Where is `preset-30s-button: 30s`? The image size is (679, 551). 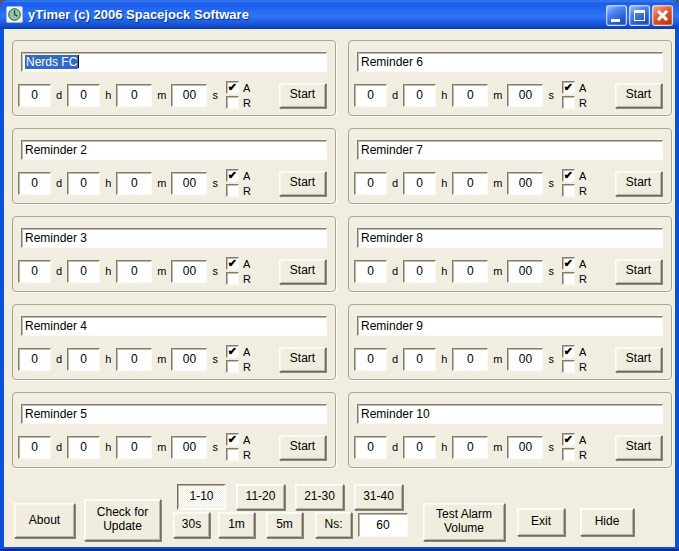
preset-30s-button: 30s is located at coordinates (192, 525).